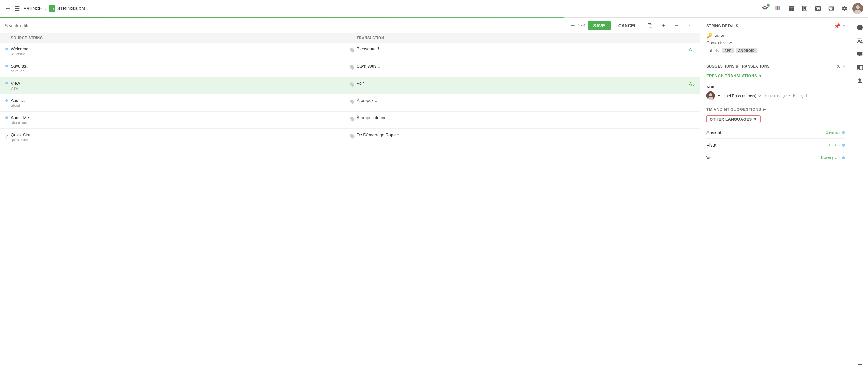 The width and height of the screenshot is (868, 374). Describe the element at coordinates (776, 109) in the screenshot. I see `tm-toggle: TM AND MT SUGGESTIONS ▶` at that location.